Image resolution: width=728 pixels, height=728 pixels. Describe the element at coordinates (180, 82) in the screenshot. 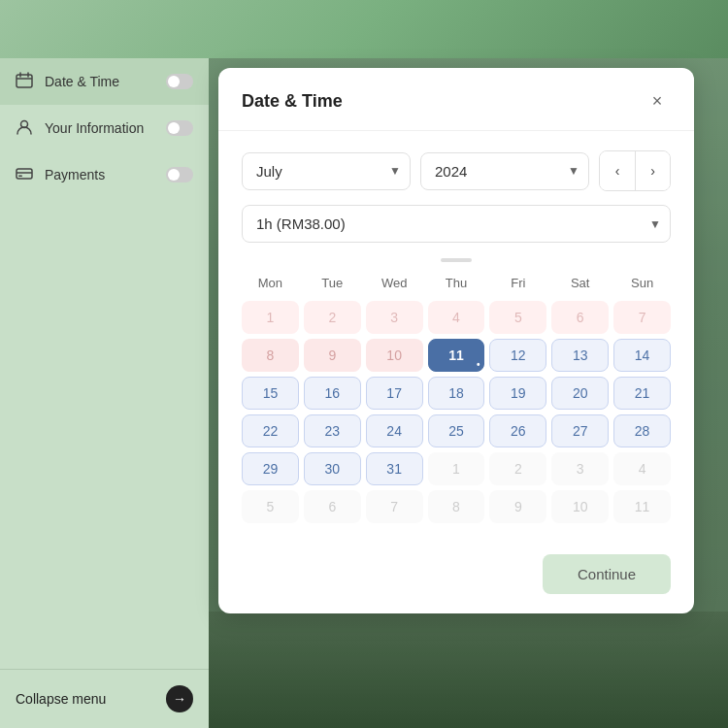

I see `sidebar-item-date-time-toggle` at that location.